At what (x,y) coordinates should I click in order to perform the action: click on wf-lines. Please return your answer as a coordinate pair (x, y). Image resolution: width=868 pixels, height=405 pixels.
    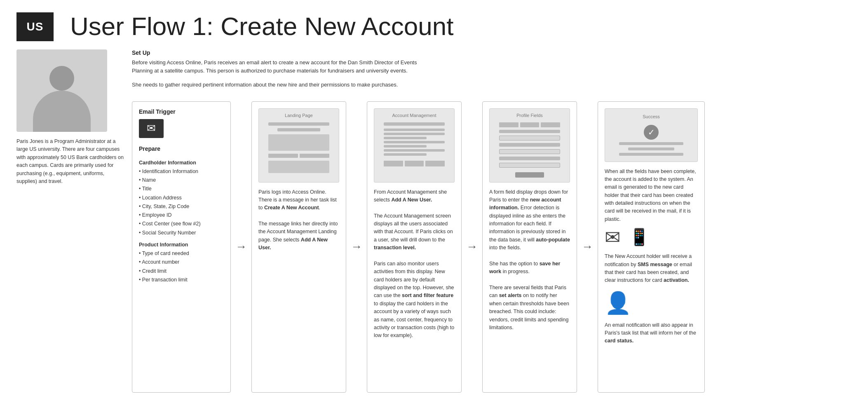
    Looking at the image, I should click on (414, 142).